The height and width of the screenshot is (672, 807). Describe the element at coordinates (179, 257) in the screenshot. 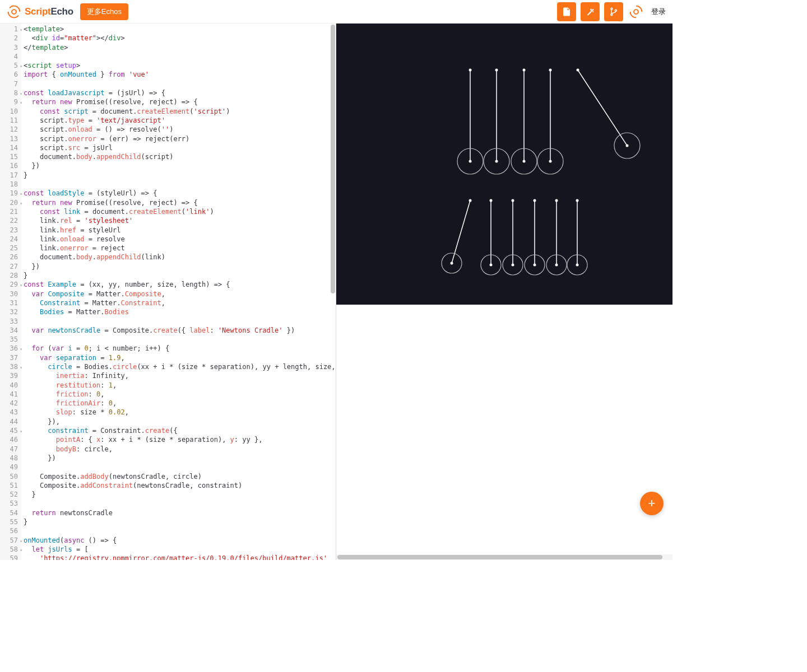

I see `code-line: document.body.appendChild(link)` at that location.